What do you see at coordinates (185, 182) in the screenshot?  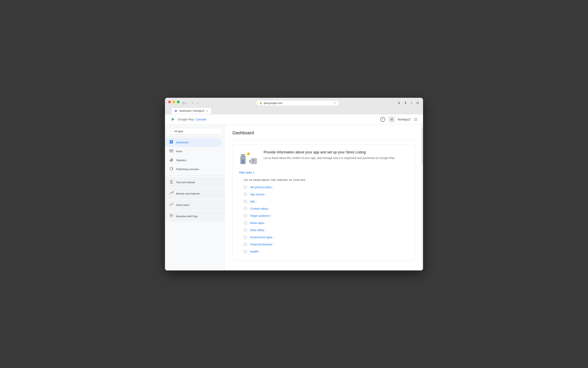 I see `sidebar-item-test-release-label: Test and release` at bounding box center [185, 182].